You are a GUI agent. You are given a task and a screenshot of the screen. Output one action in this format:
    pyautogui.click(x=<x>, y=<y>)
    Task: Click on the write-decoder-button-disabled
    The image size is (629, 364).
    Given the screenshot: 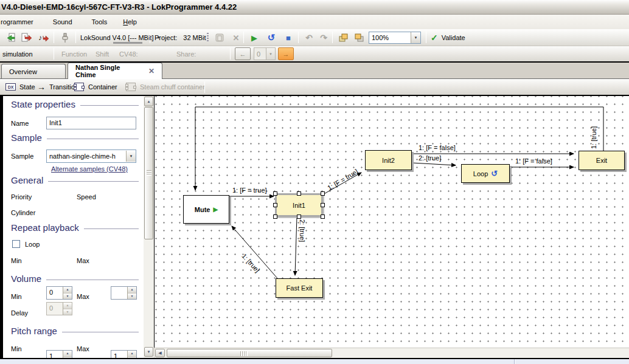 What is the action you would take?
    pyautogui.click(x=220, y=38)
    